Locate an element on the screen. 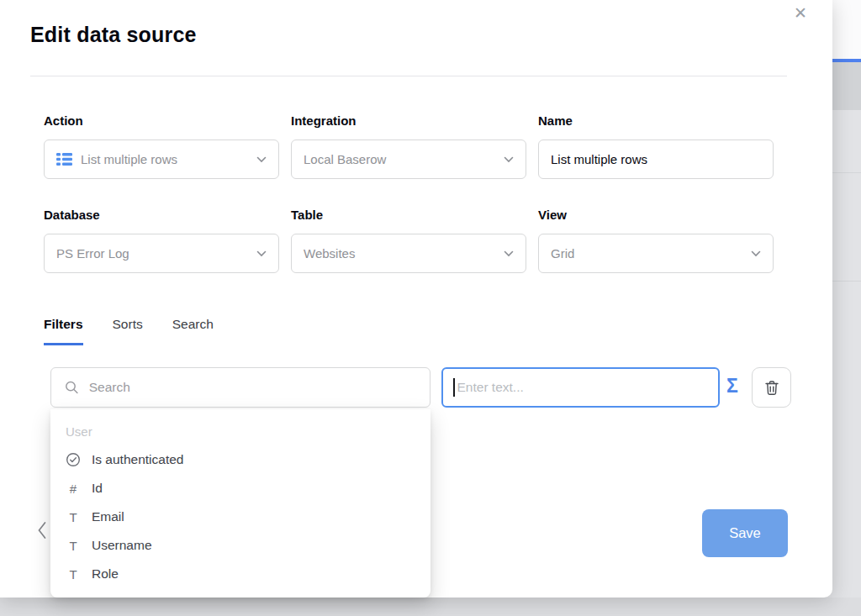 The height and width of the screenshot is (616, 861). action-label: Action is located at coordinates (161, 121).